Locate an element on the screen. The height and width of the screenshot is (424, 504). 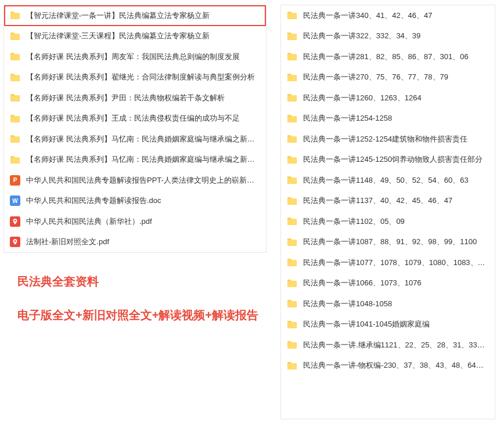
file-name-label: 中华人民共和国民法典（新华社）.pdf is located at coordinates (89, 222).